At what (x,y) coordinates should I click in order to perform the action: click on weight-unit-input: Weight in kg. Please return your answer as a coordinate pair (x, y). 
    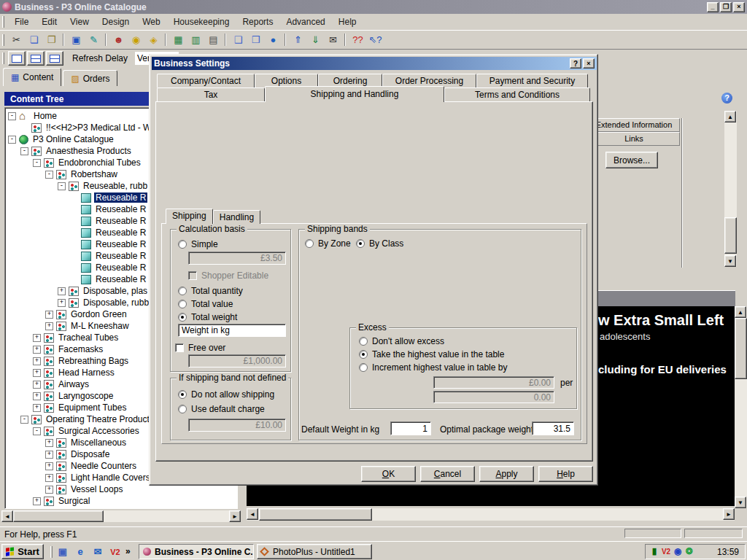
    Looking at the image, I should click on (232, 330).